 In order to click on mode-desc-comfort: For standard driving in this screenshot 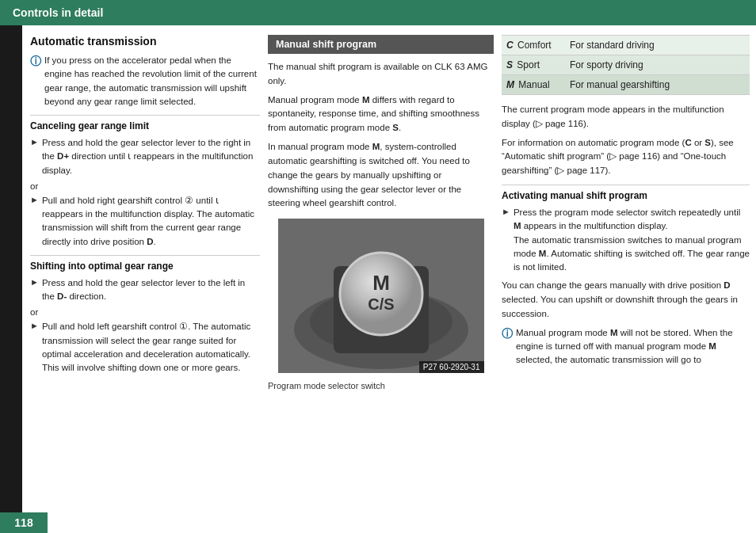, I will do `click(658, 46)`.